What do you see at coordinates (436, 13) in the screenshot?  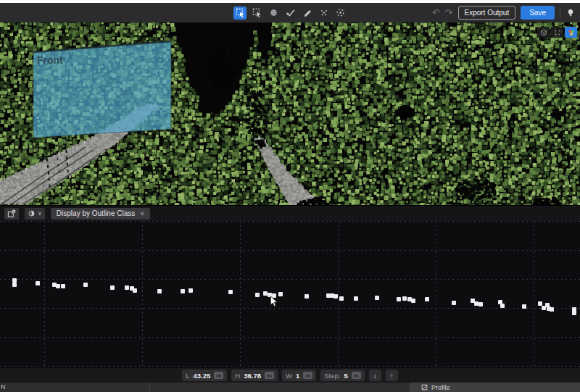 I see `undo-icon: ↶` at bounding box center [436, 13].